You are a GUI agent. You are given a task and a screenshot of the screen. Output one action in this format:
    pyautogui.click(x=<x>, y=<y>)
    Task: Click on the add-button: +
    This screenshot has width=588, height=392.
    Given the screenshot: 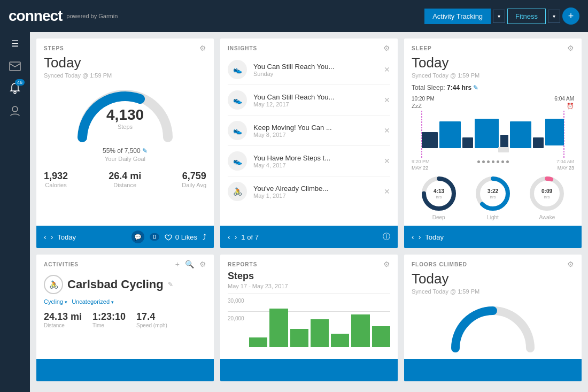 What is the action you would take?
    pyautogui.click(x=571, y=16)
    